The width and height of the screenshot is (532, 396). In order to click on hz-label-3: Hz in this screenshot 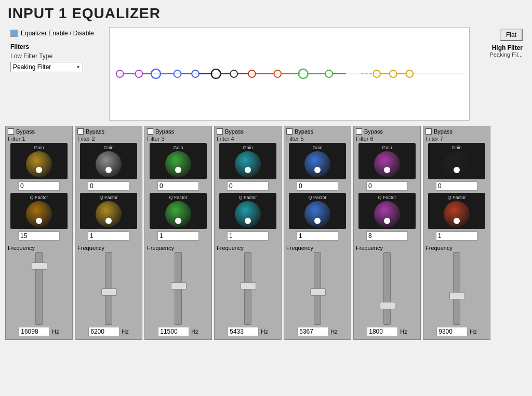, I will do `click(194, 332)`.